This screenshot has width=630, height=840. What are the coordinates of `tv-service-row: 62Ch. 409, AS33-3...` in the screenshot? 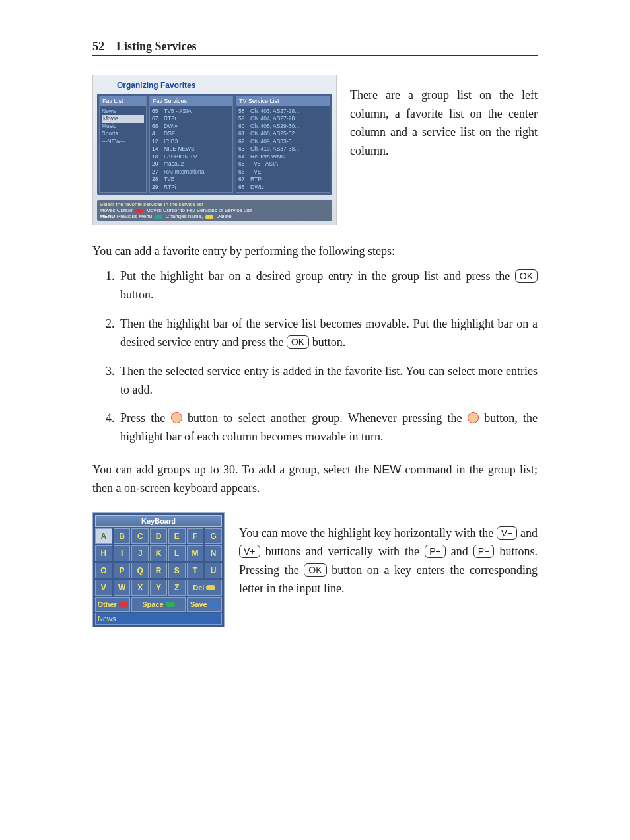 It's located at (283, 141).